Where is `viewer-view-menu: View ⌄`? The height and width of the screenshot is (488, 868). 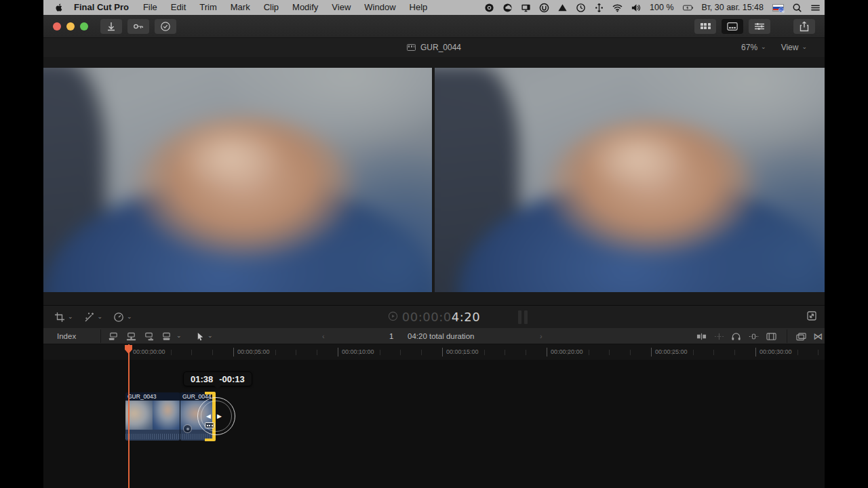 viewer-view-menu: View ⌄ is located at coordinates (794, 47).